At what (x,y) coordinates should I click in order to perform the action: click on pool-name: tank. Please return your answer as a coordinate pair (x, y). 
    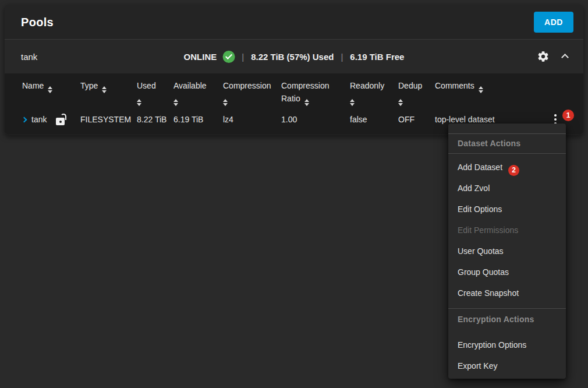
    Looking at the image, I should click on (29, 57).